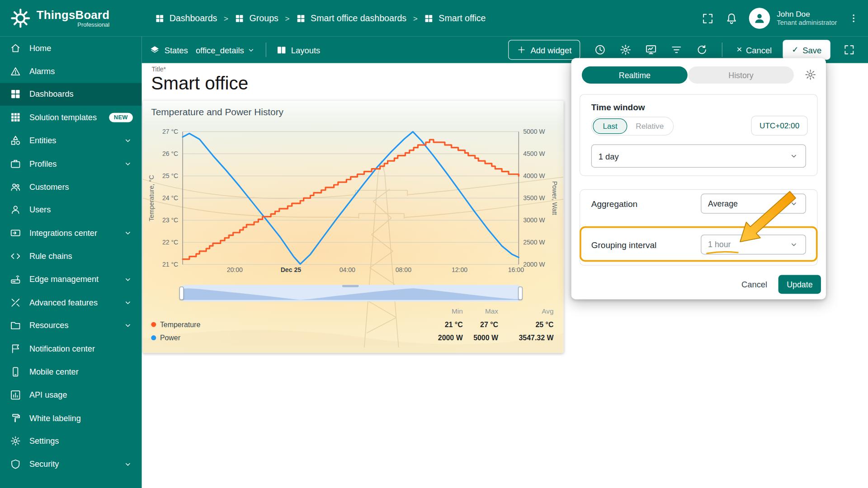 This screenshot has width=868, height=488. Describe the element at coordinates (434, 18) in the screenshot. I see `top-header: ThingsBoard Professional Dashboards>Grou…` at that location.